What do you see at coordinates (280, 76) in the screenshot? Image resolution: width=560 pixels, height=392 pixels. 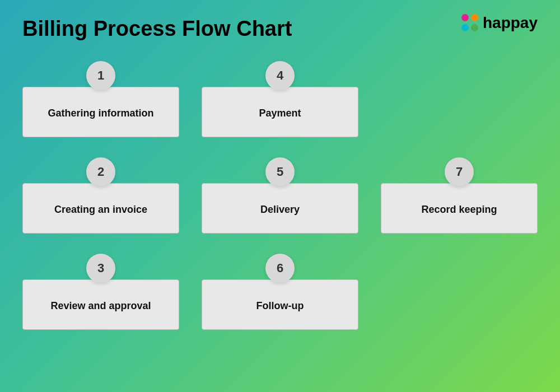 I see `step-4-number: 4` at bounding box center [280, 76].